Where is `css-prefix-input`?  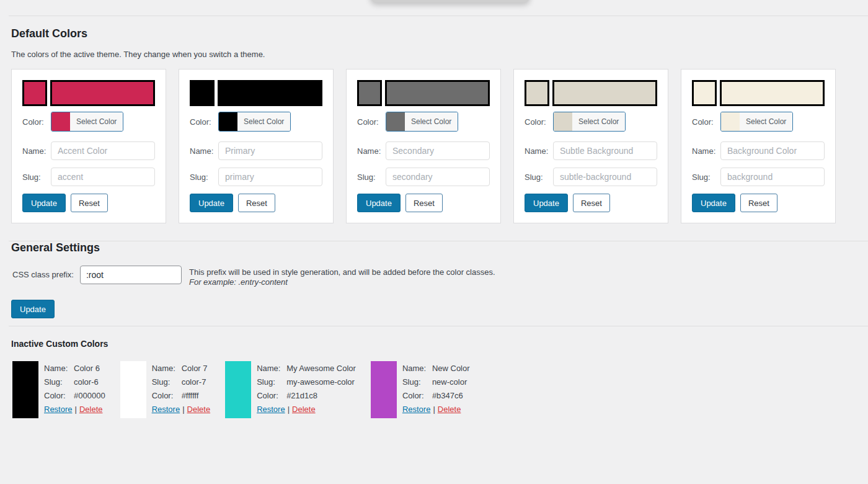
css-prefix-input is located at coordinates (131, 275).